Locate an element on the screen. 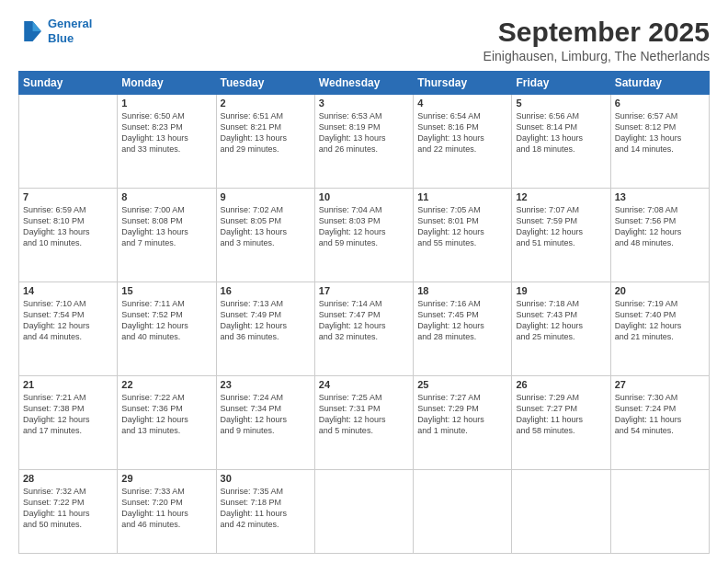 Image resolution: width=728 pixels, height=563 pixels. day-number: 17 is located at coordinates (364, 291).